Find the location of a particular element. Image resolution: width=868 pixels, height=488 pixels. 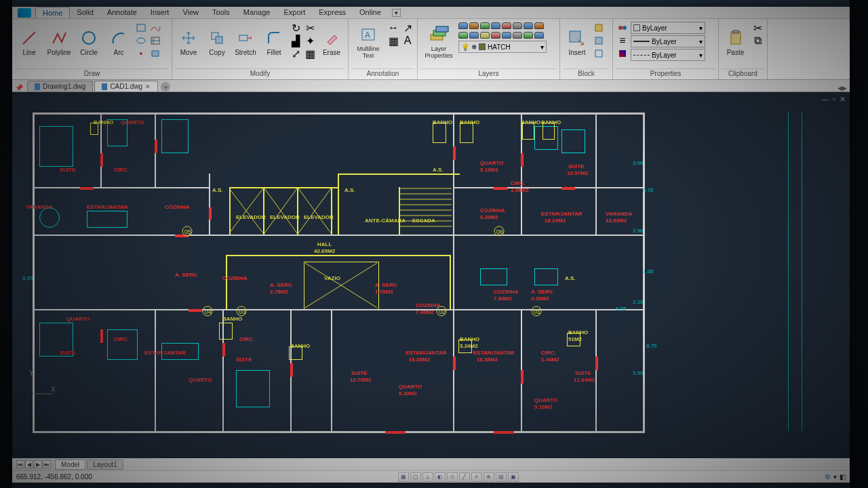

menu-tab-solid: Solid is located at coordinates (85, 12).